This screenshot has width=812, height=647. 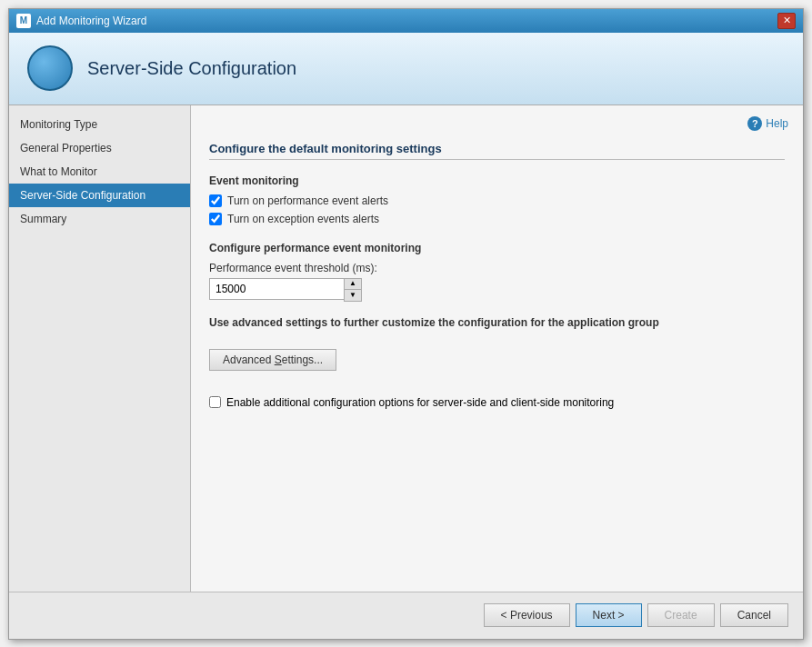 I want to click on title-bar: M Add Monitoring Wizard ✕, so click(x=406, y=21).